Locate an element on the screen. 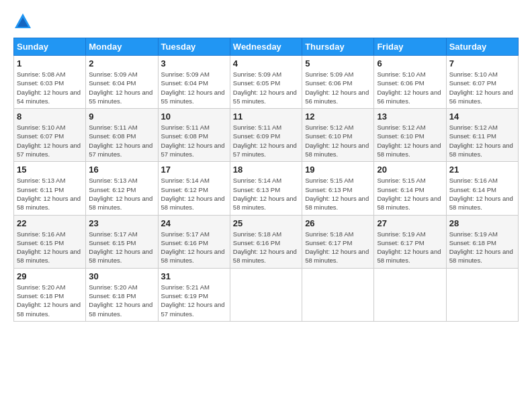 This screenshot has height=411, width=532. day-cell: 1 Sunrise: 5:08 AMSunset: 6:03 PMDayligh… is located at coordinates (50, 82).